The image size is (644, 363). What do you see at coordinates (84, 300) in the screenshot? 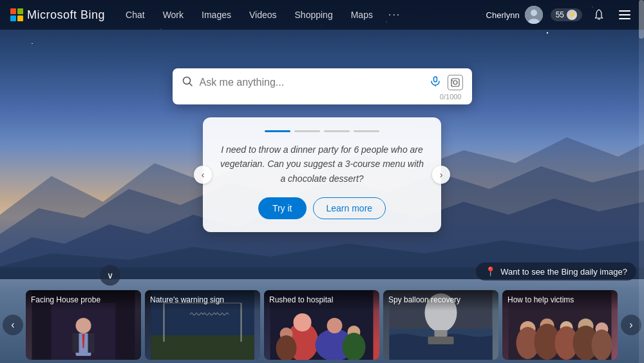
I see `news-card-overlay-0: Facing House probe` at bounding box center [84, 300].